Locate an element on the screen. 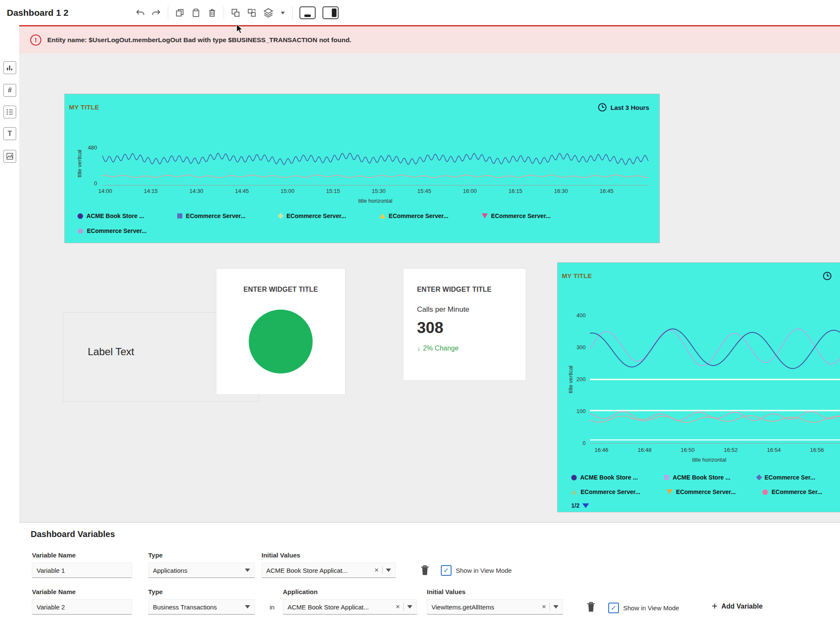  palette-text-widget-button: T is located at coordinates (10, 134).